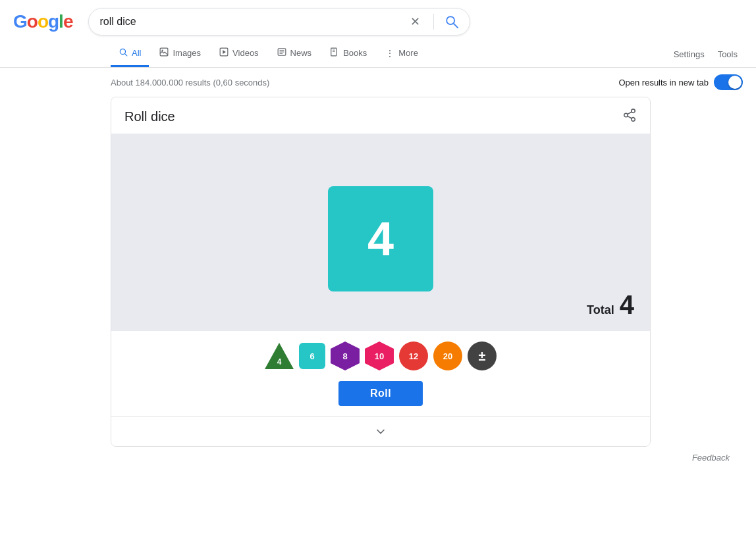  I want to click on more-icon: ⋮, so click(390, 53).